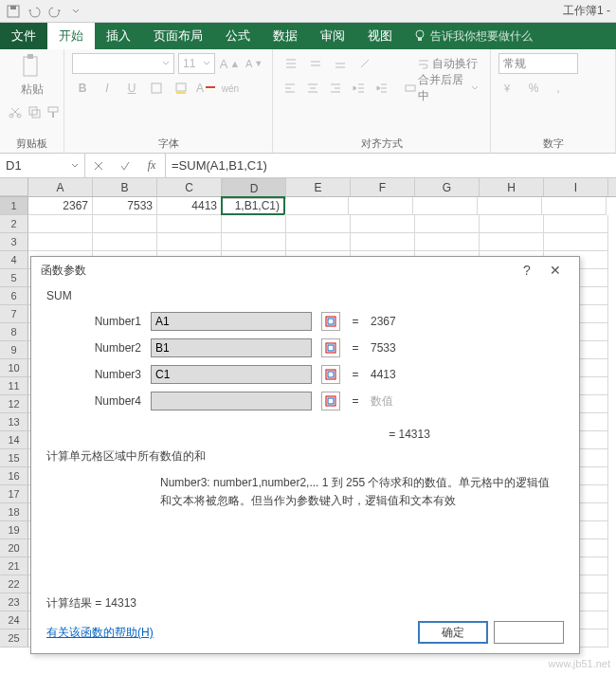 This screenshot has height=675, width=616. What do you see at coordinates (14, 459) in the screenshot?
I see `row-header-15: 15` at bounding box center [14, 459].